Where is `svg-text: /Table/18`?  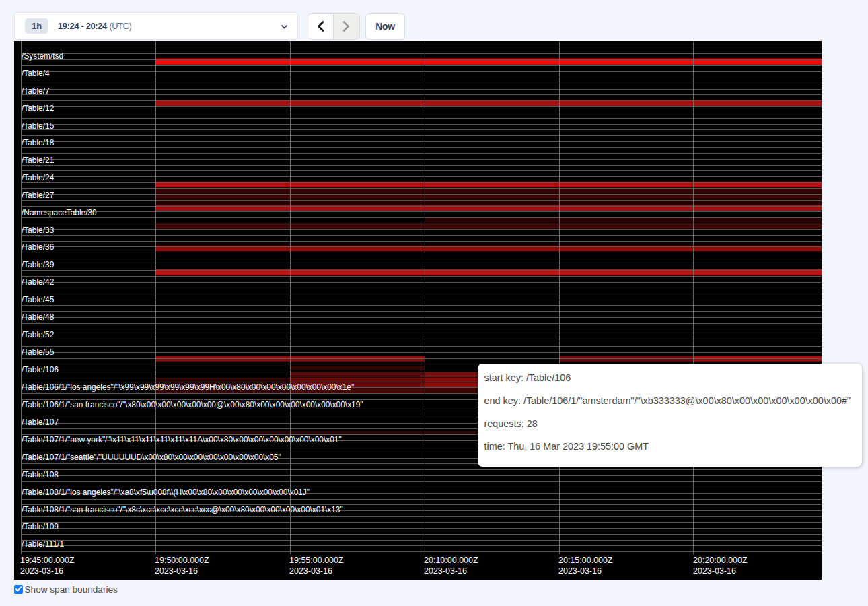 svg-text: /Table/18 is located at coordinates (38, 143).